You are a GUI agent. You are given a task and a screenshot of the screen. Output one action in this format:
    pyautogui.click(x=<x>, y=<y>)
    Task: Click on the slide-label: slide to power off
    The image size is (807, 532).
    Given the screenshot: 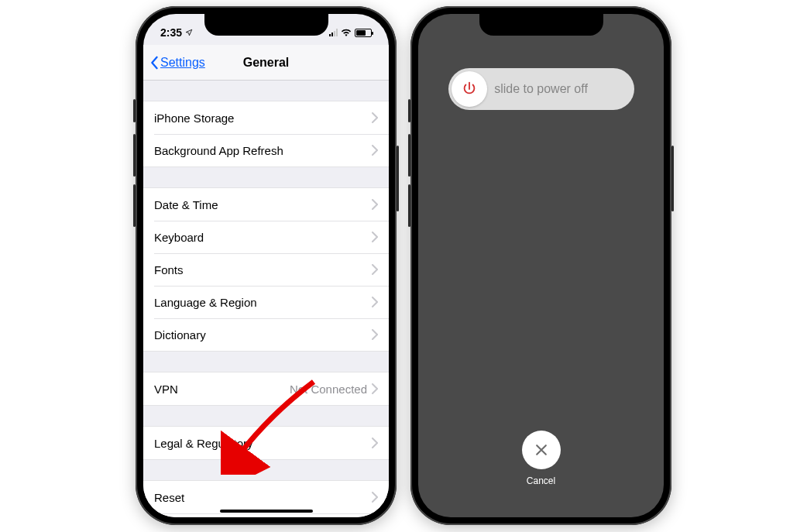 What is the action you would take?
    pyautogui.click(x=541, y=89)
    